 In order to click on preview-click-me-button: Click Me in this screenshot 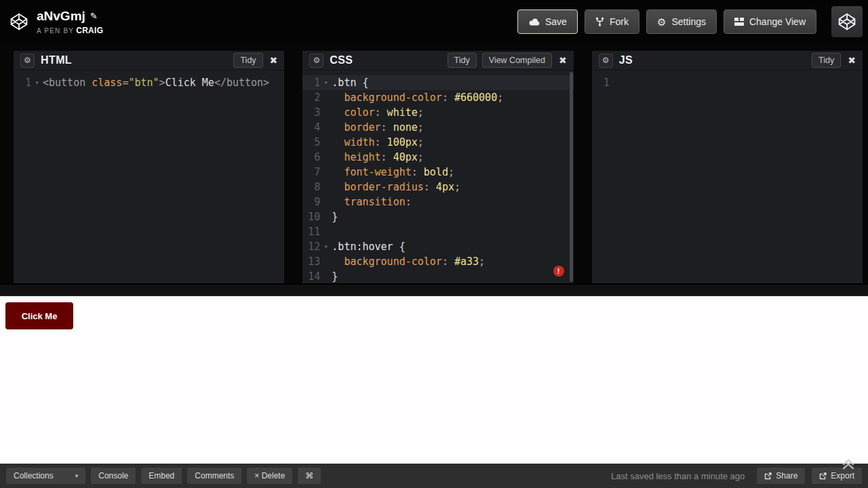, I will do `click(39, 316)`.